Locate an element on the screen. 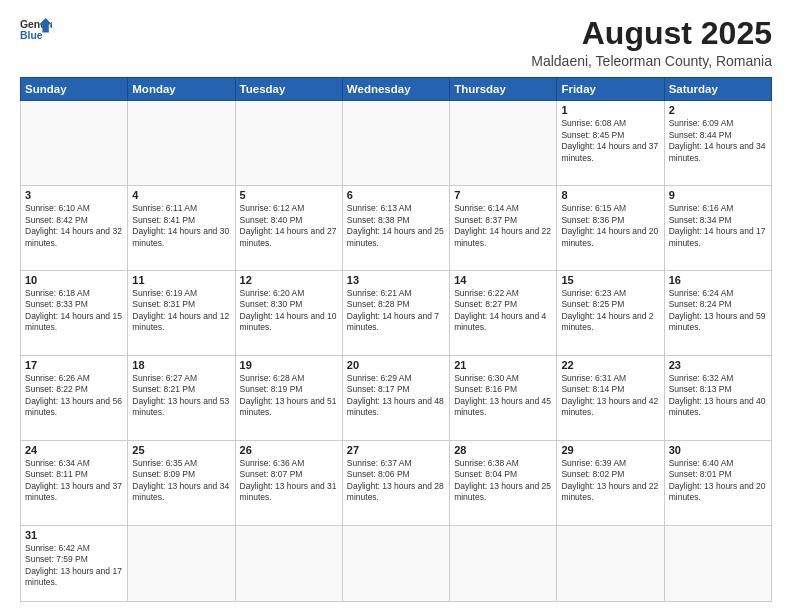  title-area: August 2025 Maldaeni, Teleorman County, … is located at coordinates (652, 42).